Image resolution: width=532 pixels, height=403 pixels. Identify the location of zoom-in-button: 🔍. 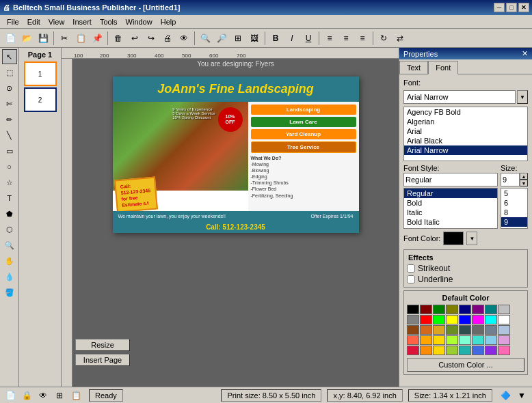
(205, 38).